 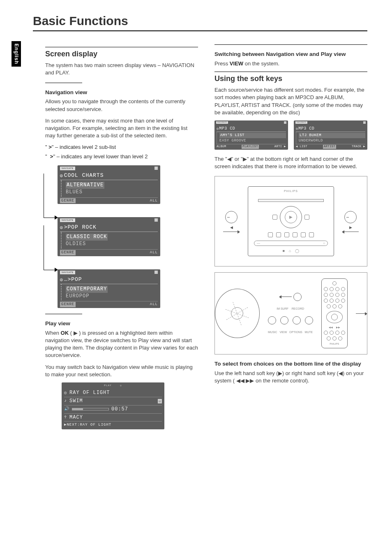 What do you see at coordinates (291, 377) in the screenshot?
I see `select-bottom-text: Use the left hand soft key (▶) or right …` at bounding box center [291, 377].